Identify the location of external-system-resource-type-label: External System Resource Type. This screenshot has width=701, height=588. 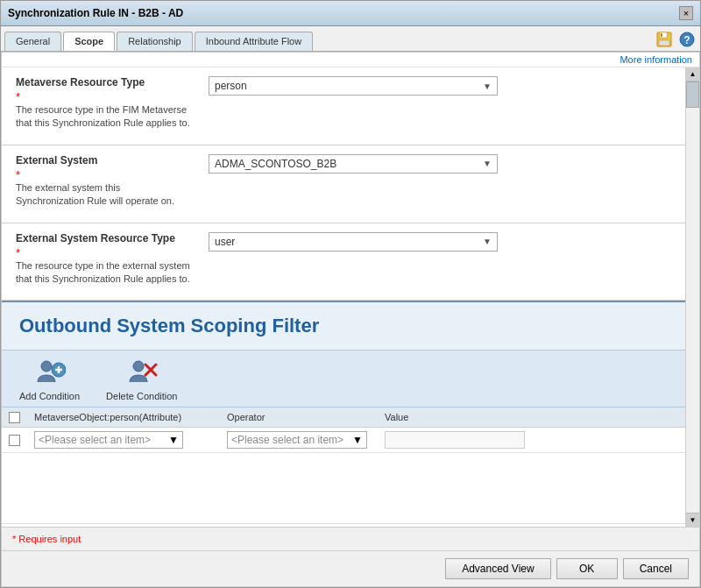
(103, 238).